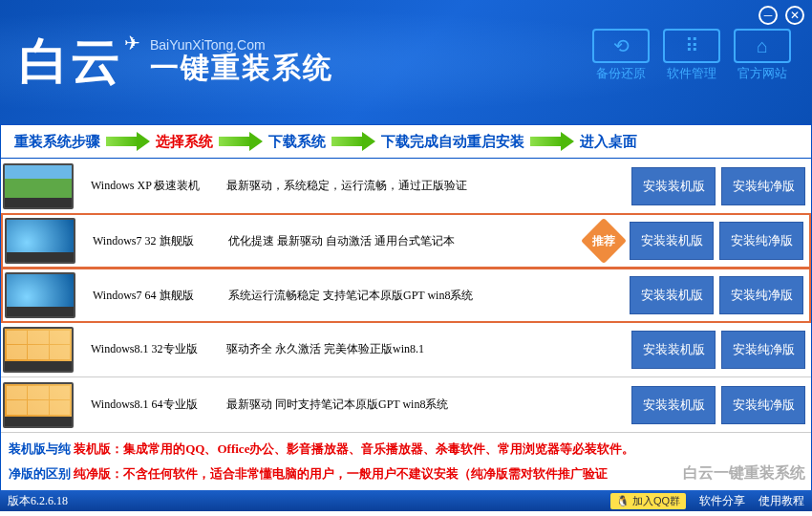 Image resolution: width=812 pixels, height=516 pixels. I want to click on version-notes: 装机版与纯 装机版：集成常用的QQ、Office办公、影音播放器、音乐播放器、杀…, so click(406, 462).